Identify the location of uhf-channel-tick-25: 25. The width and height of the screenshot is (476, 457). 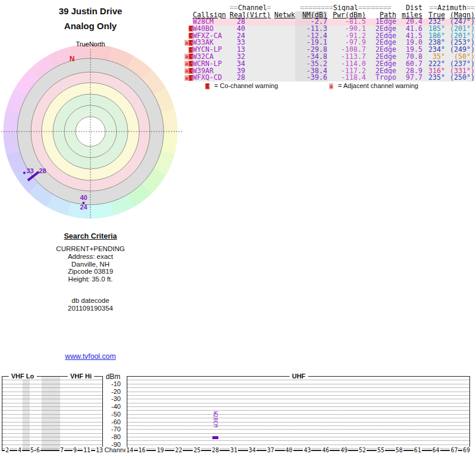
(197, 450).